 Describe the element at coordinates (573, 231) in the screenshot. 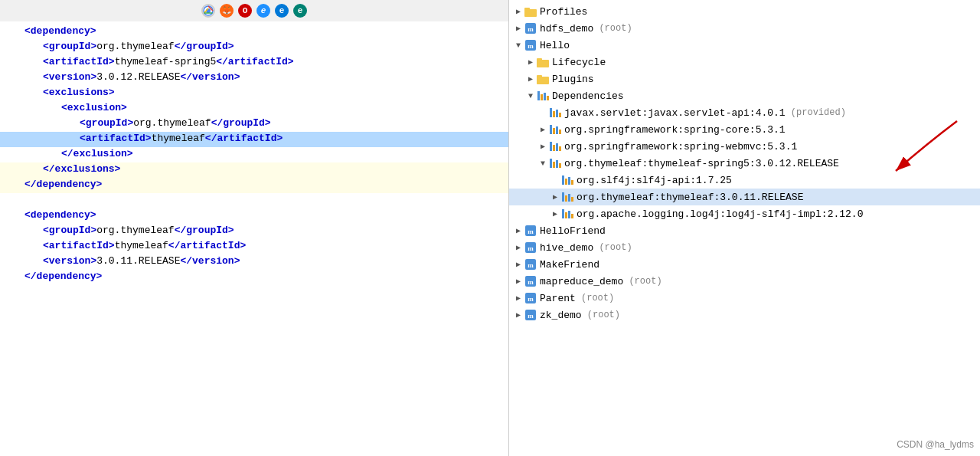

I see `hellofriend-label: HelloFriend` at that location.